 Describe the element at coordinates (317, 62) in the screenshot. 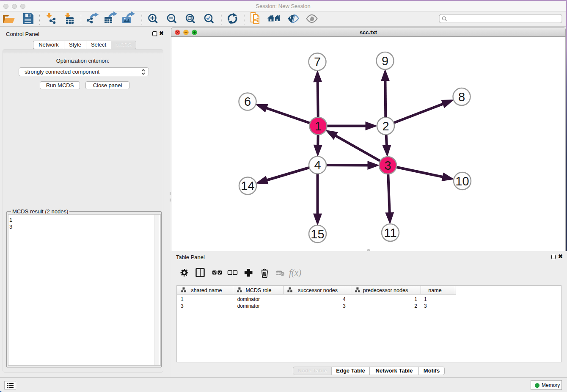

I see `svg-text: 7` at that location.